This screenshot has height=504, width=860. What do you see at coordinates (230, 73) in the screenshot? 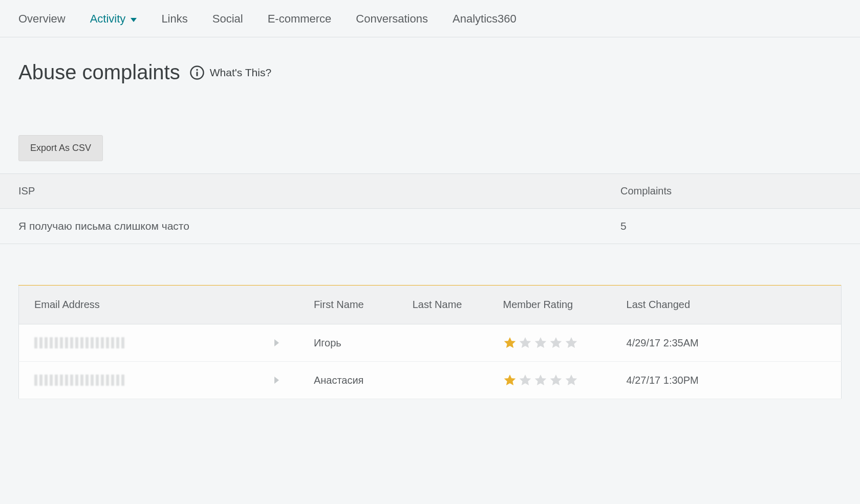
I see `whats-this-link: What's This?` at bounding box center [230, 73].